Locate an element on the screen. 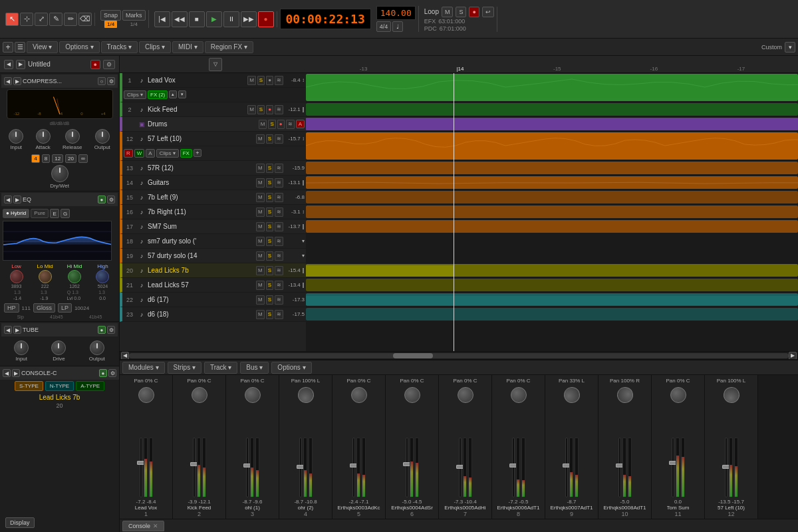 The height and width of the screenshot is (532, 798). eq-hybrid-btn: ● Hybrid is located at coordinates (16, 213).